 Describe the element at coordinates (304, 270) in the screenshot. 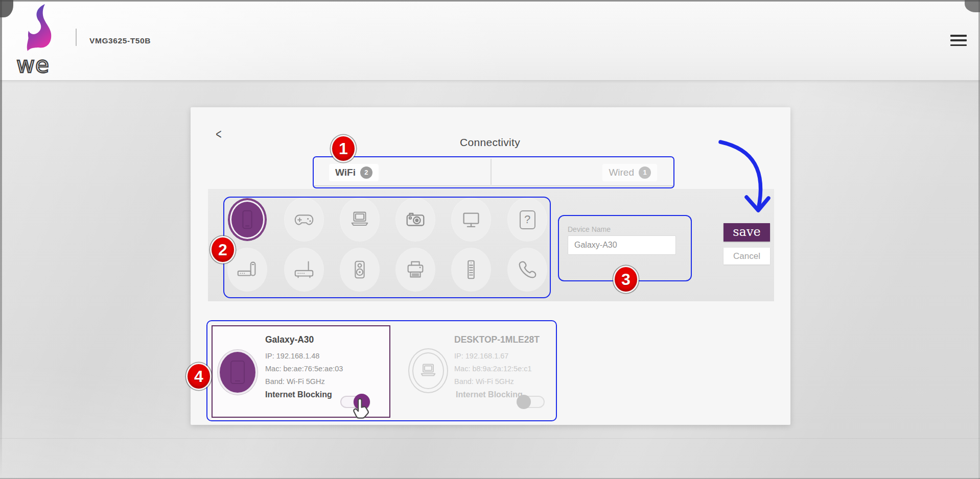

I see `router-icon` at that location.